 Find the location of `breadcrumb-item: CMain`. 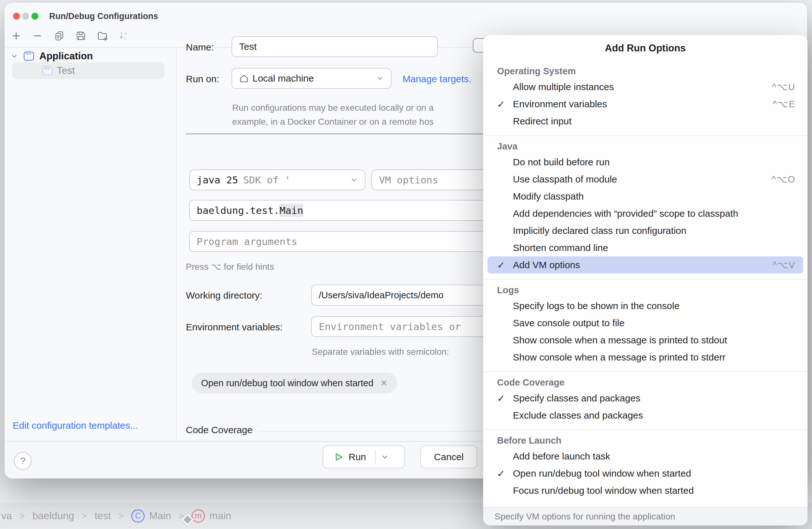

breadcrumb-item: CMain is located at coordinates (151, 516).